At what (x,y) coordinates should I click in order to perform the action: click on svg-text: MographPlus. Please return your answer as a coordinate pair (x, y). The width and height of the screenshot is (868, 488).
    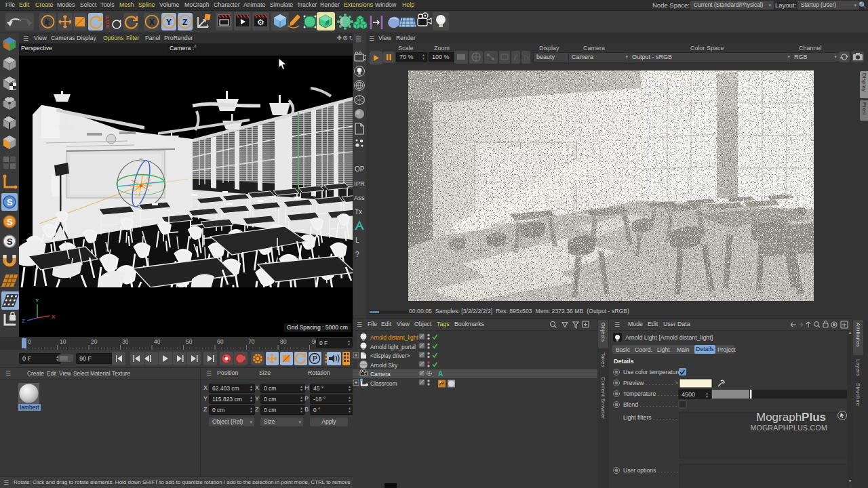
    Looking at the image, I should click on (791, 418).